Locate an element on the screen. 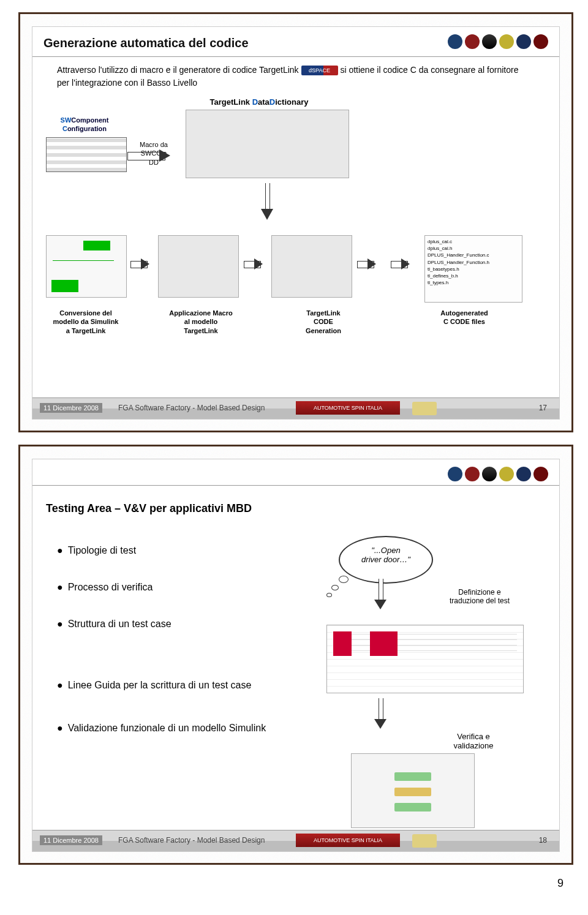 This screenshot has width=588, height=915. slide-title: Testing Area – V&V per applicativi MBD is located at coordinates (149, 508).